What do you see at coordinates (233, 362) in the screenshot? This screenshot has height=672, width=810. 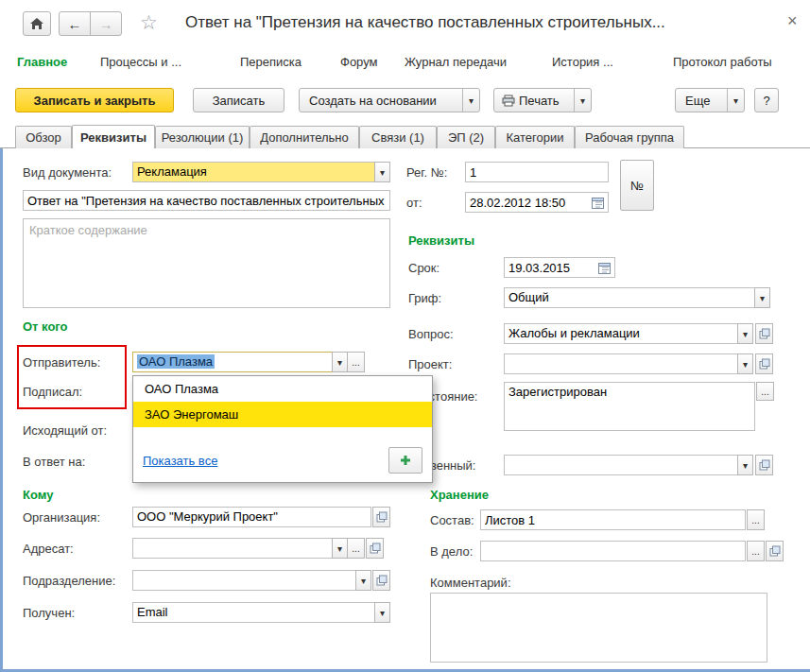 I see `sender-field: ОАО Плазма` at bounding box center [233, 362].